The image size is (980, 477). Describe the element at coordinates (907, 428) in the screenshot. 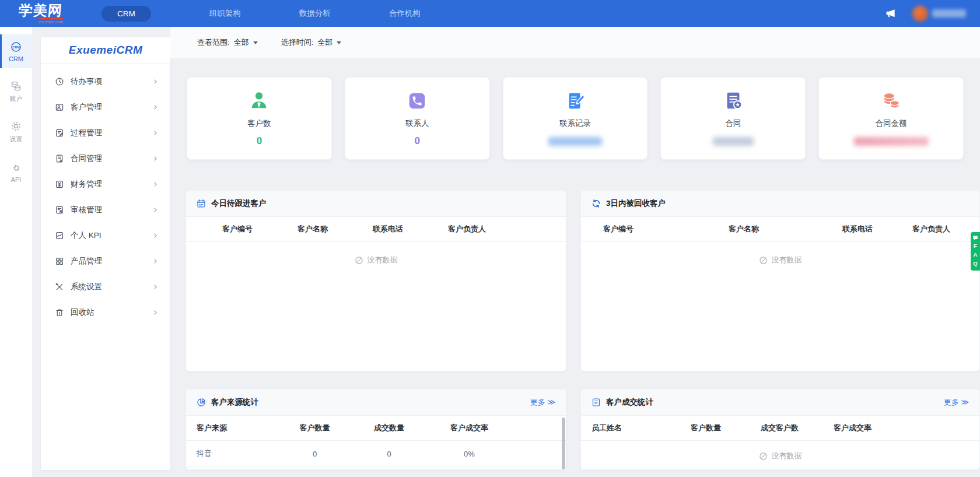

I see `col-header: 客户成交率` at that location.